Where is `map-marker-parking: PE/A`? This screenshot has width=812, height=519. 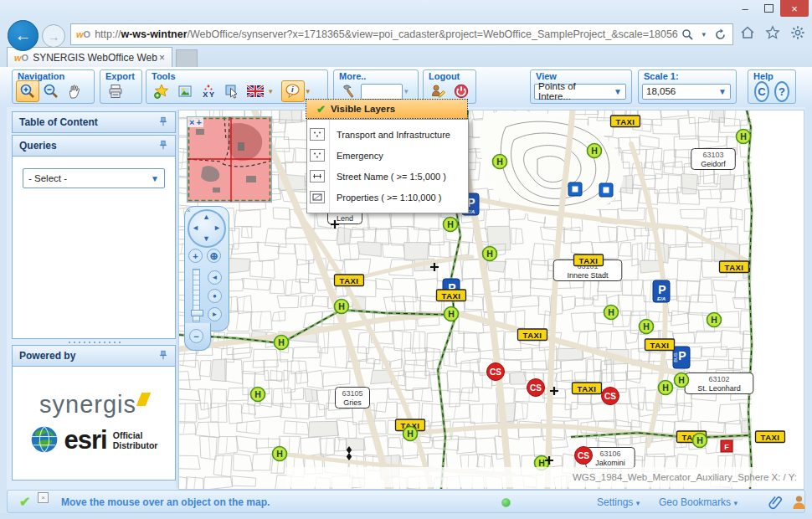 map-marker-parking: PE/A is located at coordinates (661, 291).